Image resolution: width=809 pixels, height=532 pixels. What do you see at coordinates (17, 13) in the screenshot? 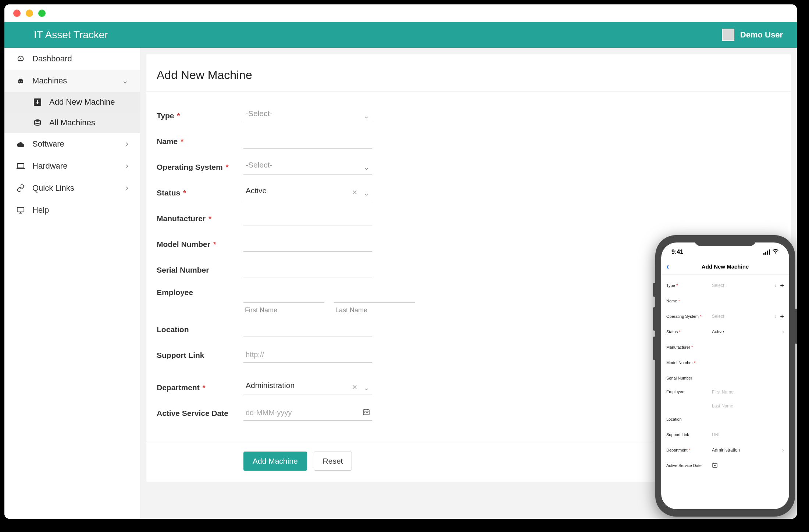
I see `window-close-dot` at bounding box center [17, 13].